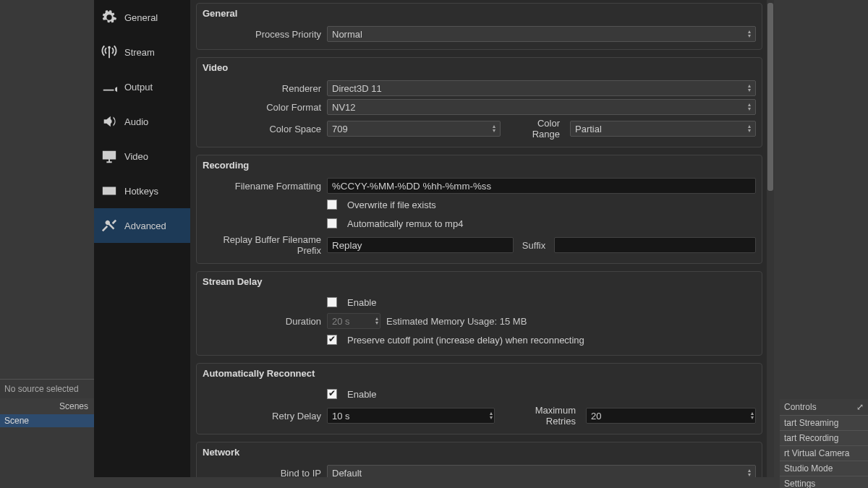 Image resolution: width=868 pixels, height=488 pixels. What do you see at coordinates (265, 321) in the screenshot?
I see `duration-label: Duration` at bounding box center [265, 321].